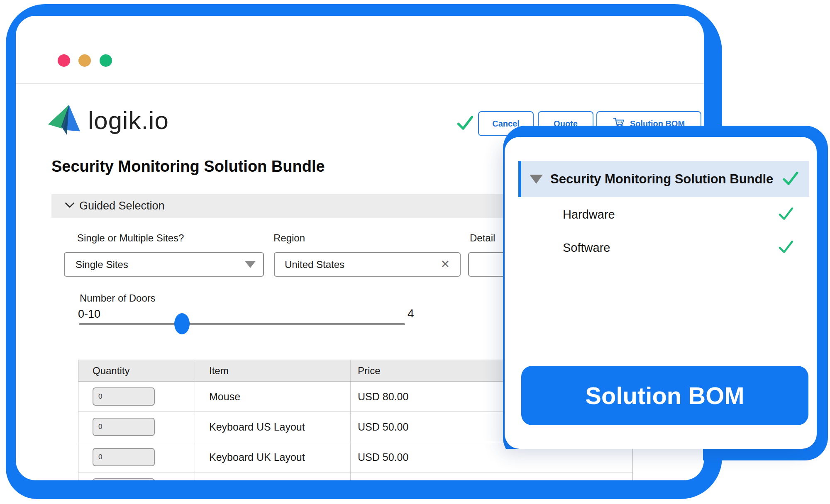  What do you see at coordinates (445, 265) in the screenshot?
I see `clear-x-icon: ✕` at bounding box center [445, 265].